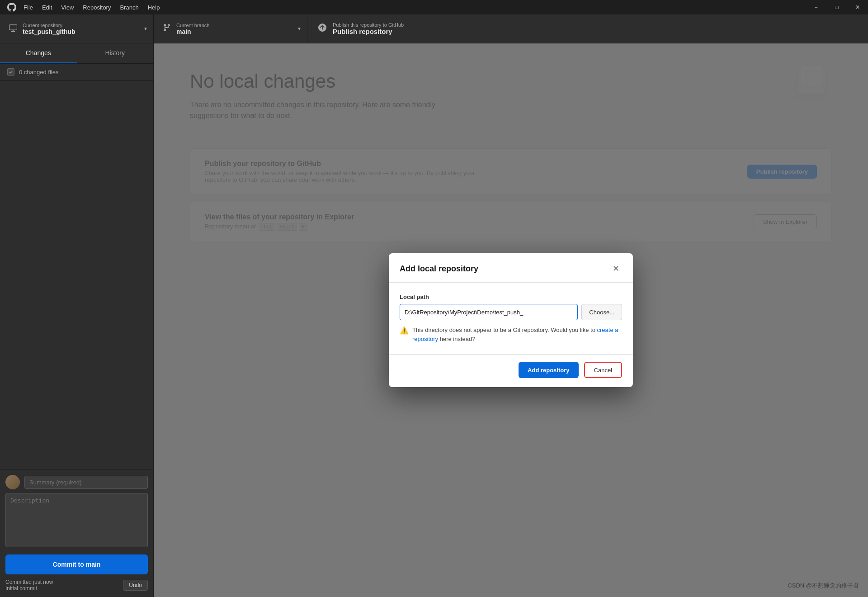  Describe the element at coordinates (299, 29) in the screenshot. I see `branch-chevron-icon: ▼` at that location.